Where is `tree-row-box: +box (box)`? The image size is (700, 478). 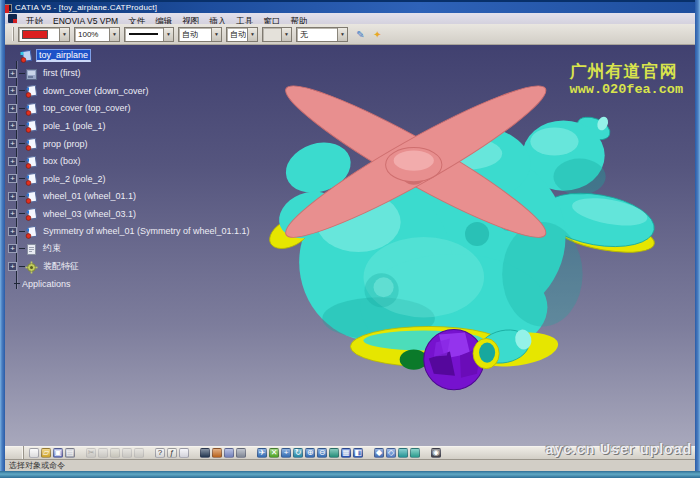 tree-row-box: +box (box) is located at coordinates (158, 161).